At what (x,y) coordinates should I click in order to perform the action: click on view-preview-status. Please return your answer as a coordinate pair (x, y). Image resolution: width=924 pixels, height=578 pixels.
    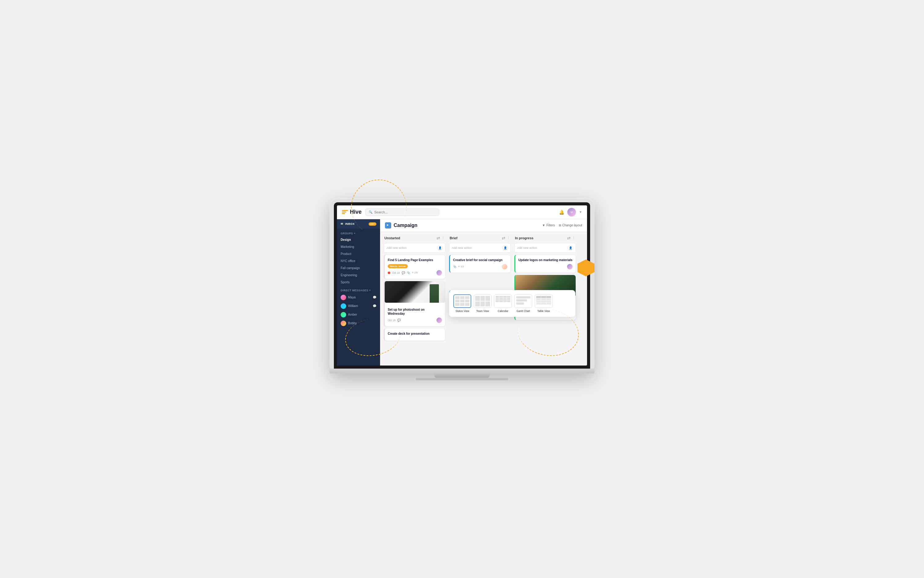
    Looking at the image, I should click on (463, 301).